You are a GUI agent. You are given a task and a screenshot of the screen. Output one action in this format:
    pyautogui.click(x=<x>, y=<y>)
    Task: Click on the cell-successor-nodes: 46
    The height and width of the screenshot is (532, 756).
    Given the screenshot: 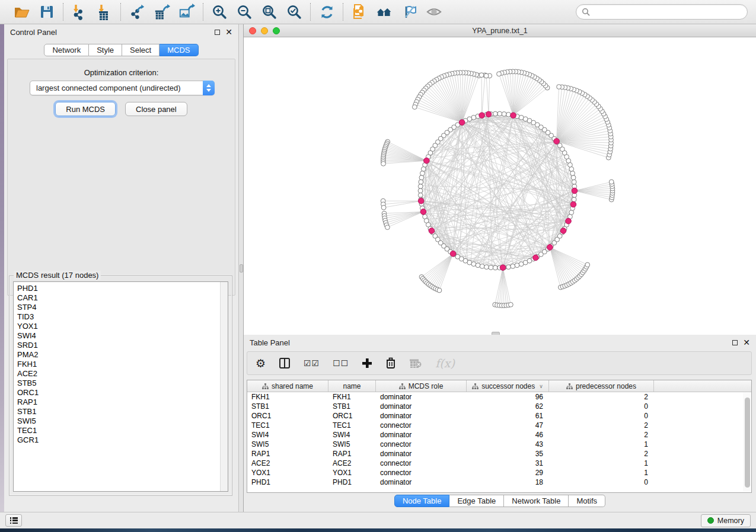 What is the action you would take?
    pyautogui.click(x=508, y=435)
    